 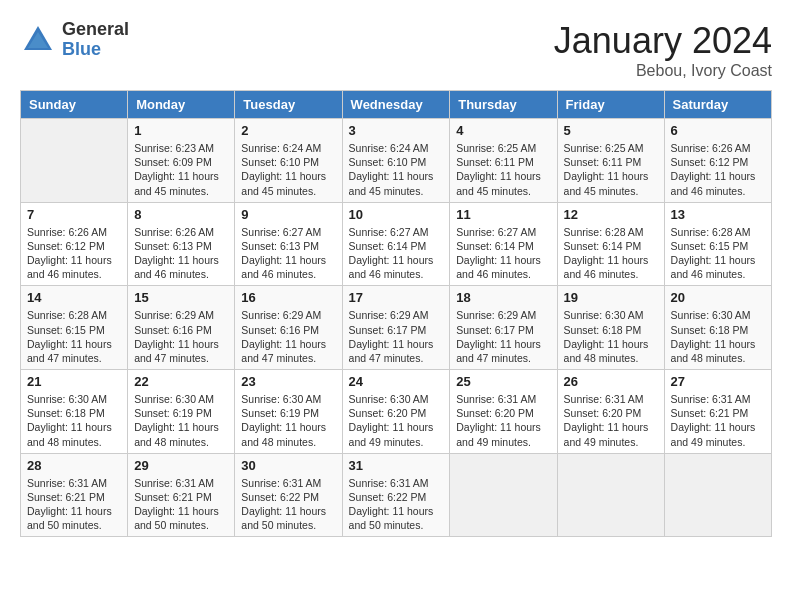 I want to click on cell-info: Sunrise: 6:28 AMSunset: 6:14 PMDaylight:…, so click(x=611, y=254).